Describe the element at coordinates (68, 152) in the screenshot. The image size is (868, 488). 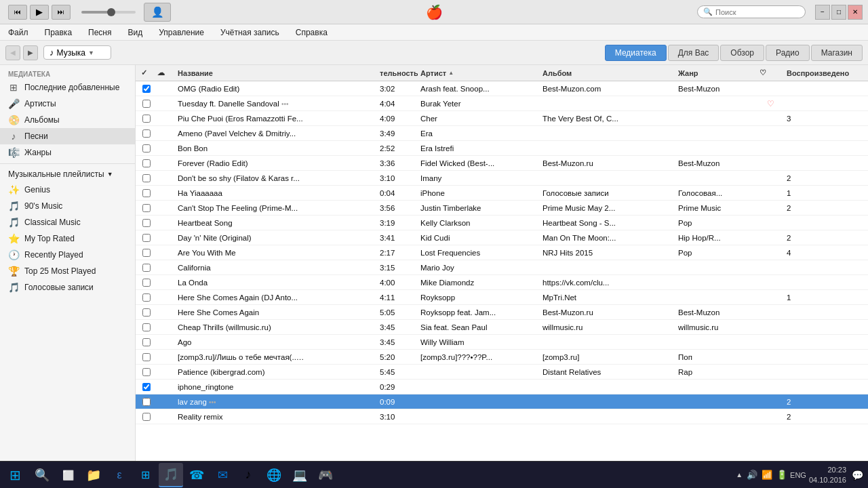
I see `sidebar-item-genres: 🎼 Жанры` at that location.